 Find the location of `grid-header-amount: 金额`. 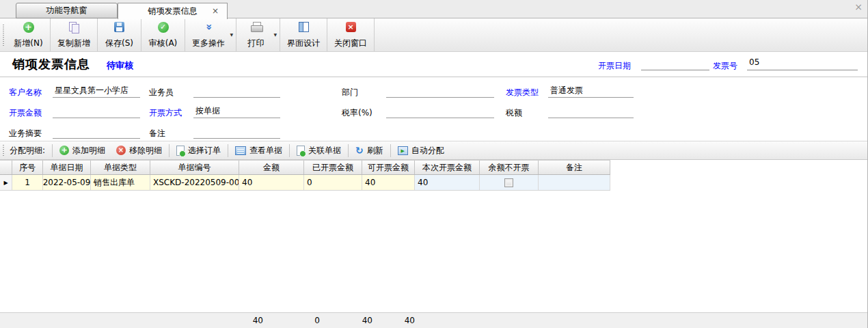

grid-header-amount: 金额 is located at coordinates (272, 167).